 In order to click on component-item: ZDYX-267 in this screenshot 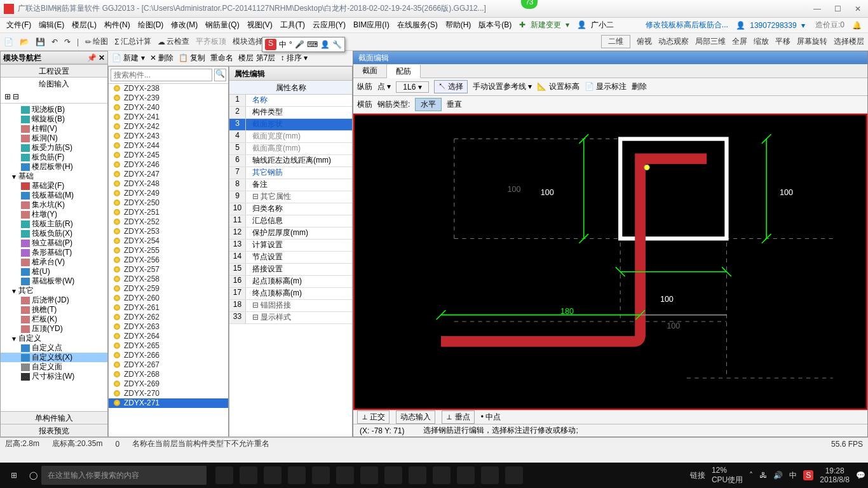, I will do `click(168, 365)`.